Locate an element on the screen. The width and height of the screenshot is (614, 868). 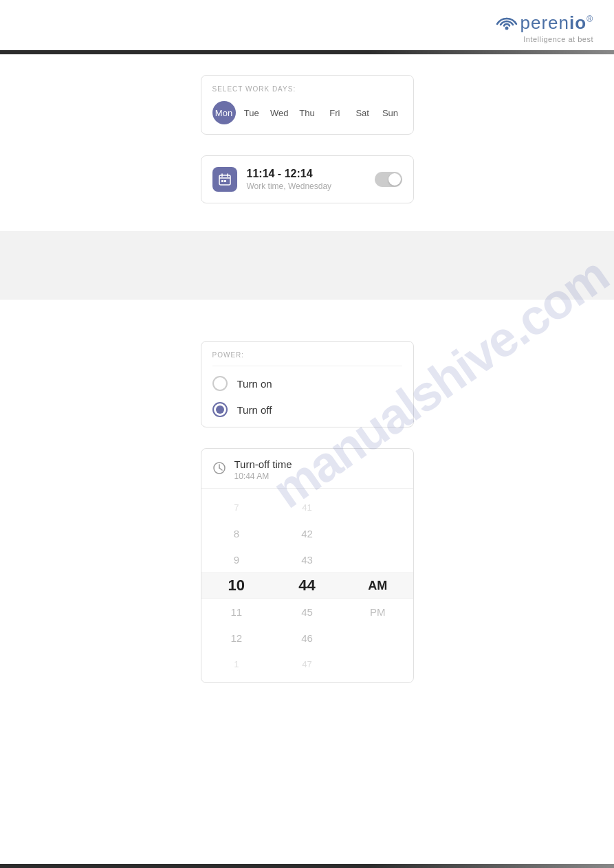
time-picker-body: 7 8 9 10 11 12 1 41 42 43 44 45 46 47 is located at coordinates (307, 588).